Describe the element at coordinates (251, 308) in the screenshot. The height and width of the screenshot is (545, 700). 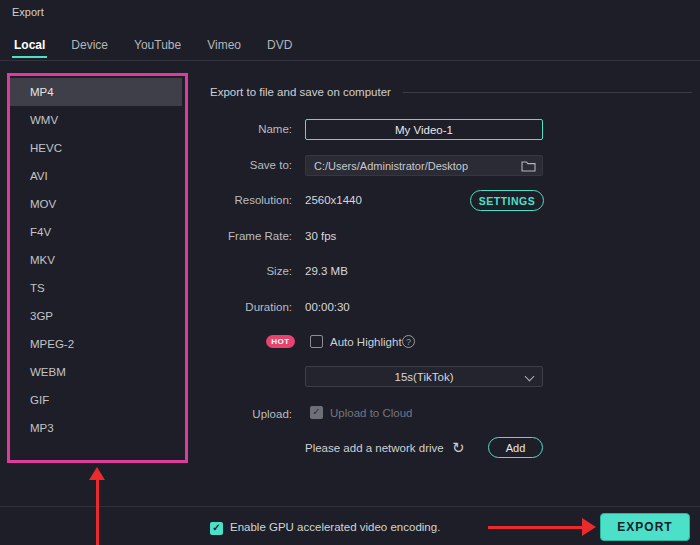
I see `duration-label: Duration:` at that location.